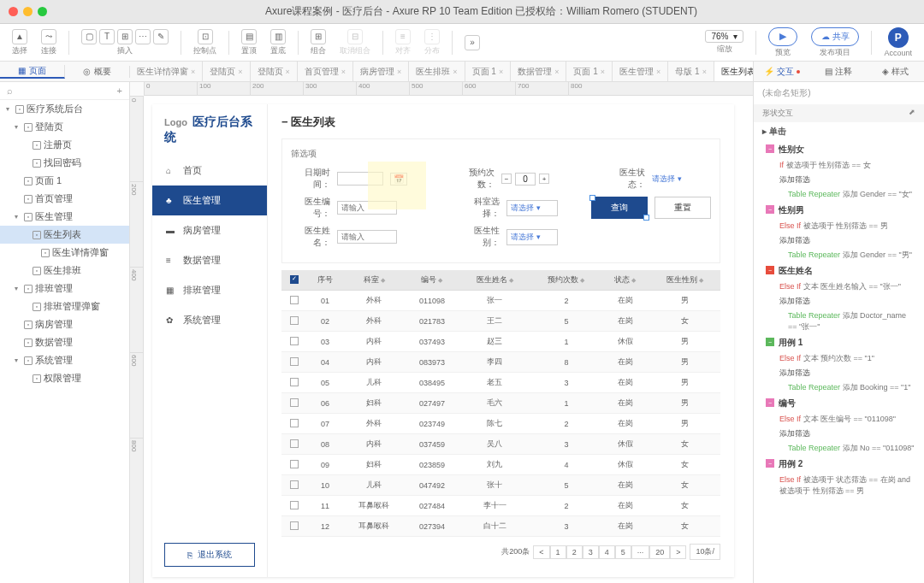  Describe the element at coordinates (501, 321) in the screenshot. I see `table-row: 02外科021783王二5在岗女` at that location.